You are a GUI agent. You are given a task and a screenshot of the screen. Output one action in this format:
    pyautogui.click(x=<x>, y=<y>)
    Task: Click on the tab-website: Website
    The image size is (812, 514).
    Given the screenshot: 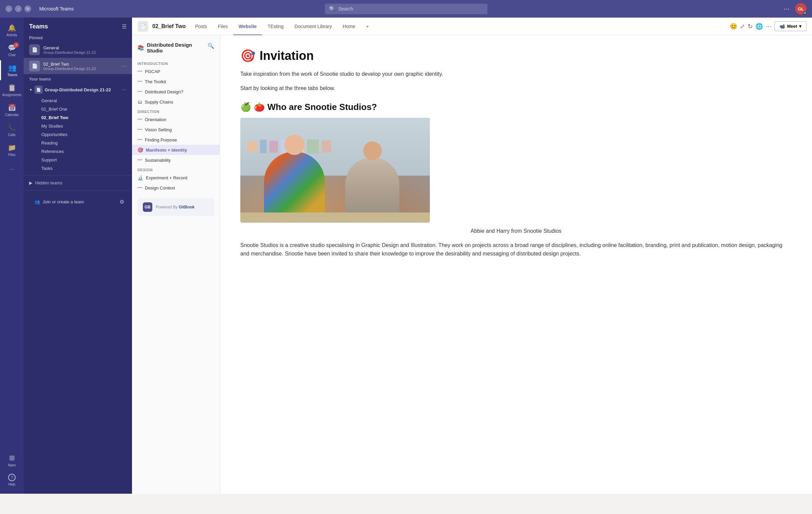 What is the action you would take?
    pyautogui.click(x=248, y=27)
    